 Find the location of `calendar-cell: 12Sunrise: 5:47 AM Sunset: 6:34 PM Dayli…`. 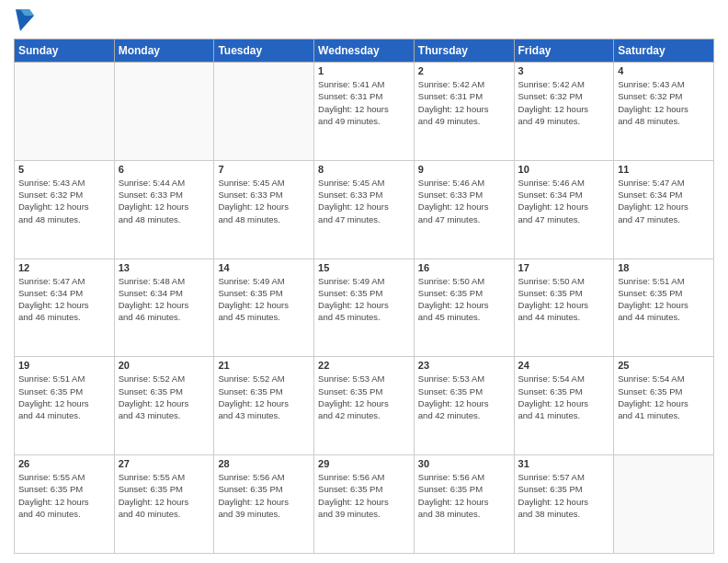

calendar-cell: 12Sunrise: 5:47 AM Sunset: 6:34 PM Dayli… is located at coordinates (64, 307).